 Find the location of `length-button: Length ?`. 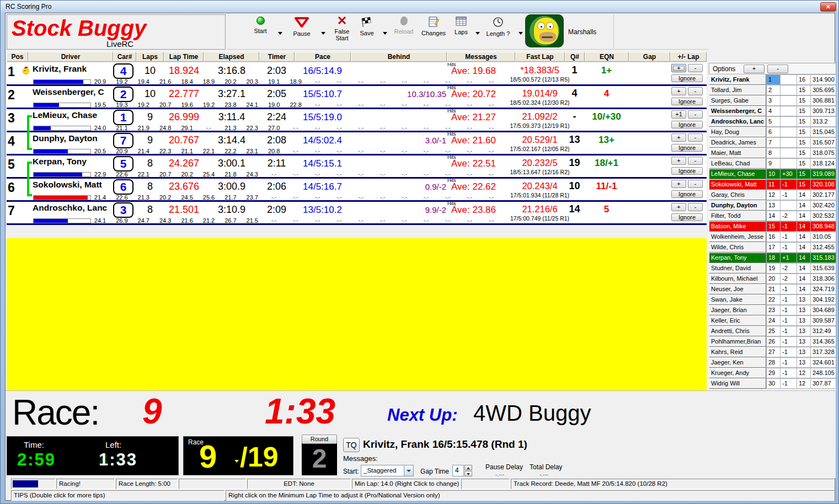

length-button: Length ? is located at coordinates (498, 26).